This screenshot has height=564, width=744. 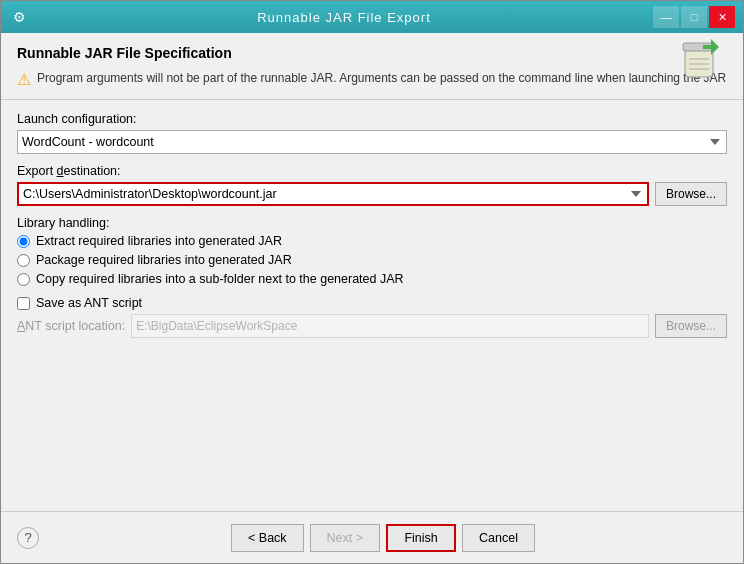 What do you see at coordinates (372, 17) in the screenshot?
I see `title-bar: ⚙ Runnable JAR File Export — □ ✕` at bounding box center [372, 17].